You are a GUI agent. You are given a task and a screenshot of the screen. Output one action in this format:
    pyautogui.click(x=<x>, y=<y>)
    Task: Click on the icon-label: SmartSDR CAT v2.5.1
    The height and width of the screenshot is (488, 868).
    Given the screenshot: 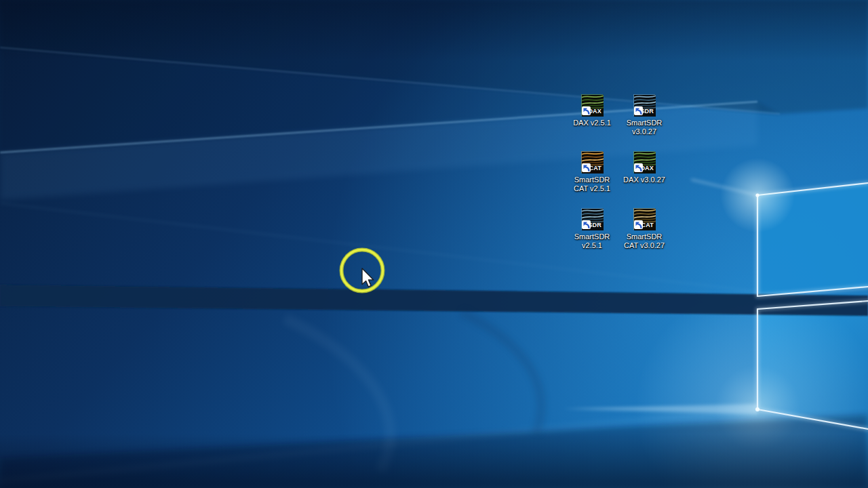 What is the action you would take?
    pyautogui.click(x=592, y=184)
    